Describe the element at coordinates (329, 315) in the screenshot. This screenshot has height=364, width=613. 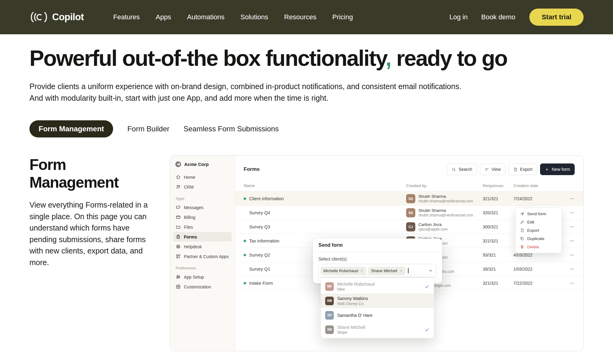
I see `client-avatar: SO` at that location.